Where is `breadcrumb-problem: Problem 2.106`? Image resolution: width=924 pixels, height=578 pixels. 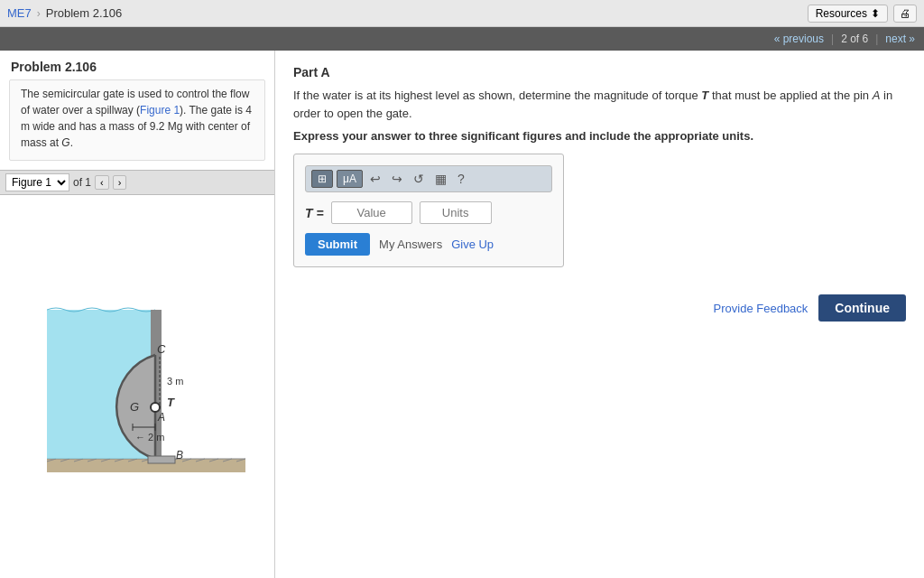 breadcrumb-problem: Problem 2.106 is located at coordinates (85, 13).